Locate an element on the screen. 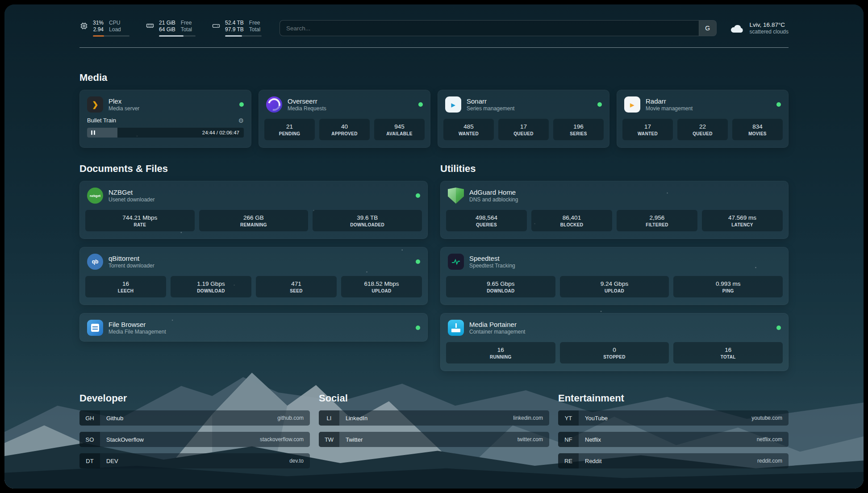 This screenshot has width=868, height=493. weather-condition: scattered clouds is located at coordinates (769, 32).